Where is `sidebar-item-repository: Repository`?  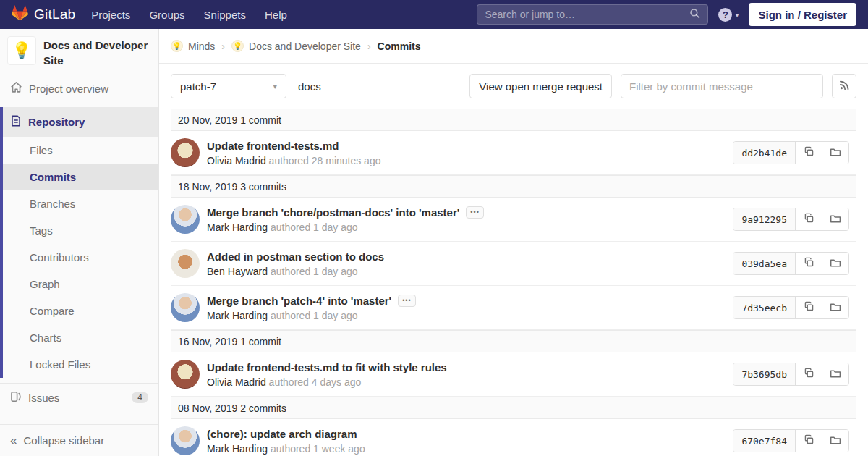
sidebar-item-repository: Repository is located at coordinates (81, 122).